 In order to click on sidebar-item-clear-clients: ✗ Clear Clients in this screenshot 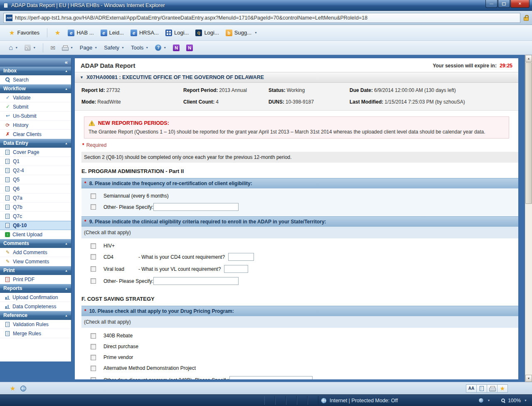, I will do `click(36, 134)`.